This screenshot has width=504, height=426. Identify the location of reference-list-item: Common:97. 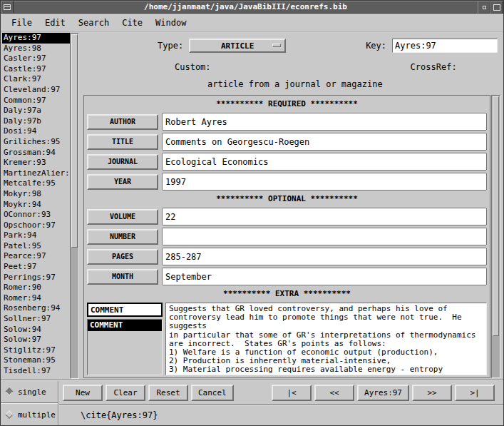
(36, 101).